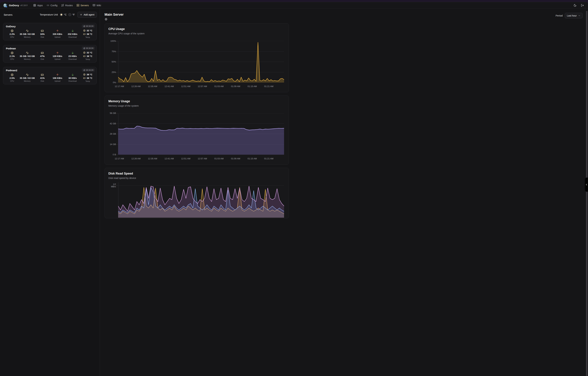 The image size is (588, 376). Describe the element at coordinates (127, 34) in the screenshot. I see `chart-subtitle: Average CPU usage of the system` at that location.